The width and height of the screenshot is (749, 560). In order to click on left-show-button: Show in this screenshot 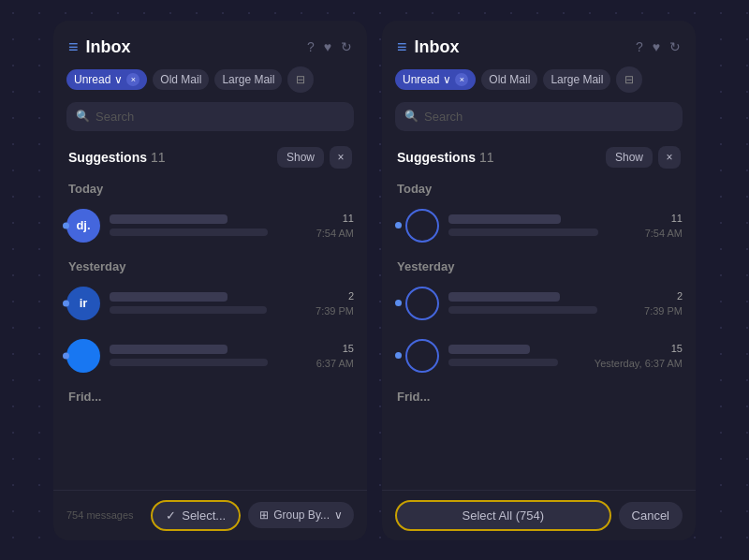, I will do `click(301, 157)`.